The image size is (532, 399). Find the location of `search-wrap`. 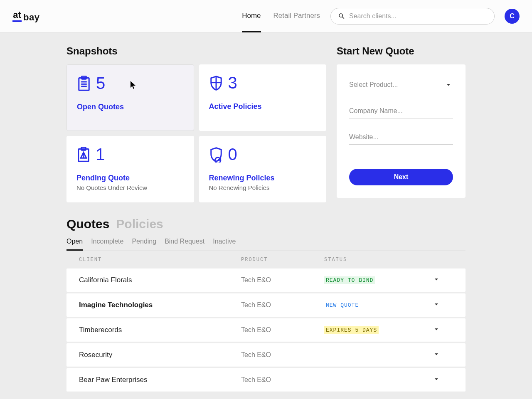

search-wrap is located at coordinates (412, 16).